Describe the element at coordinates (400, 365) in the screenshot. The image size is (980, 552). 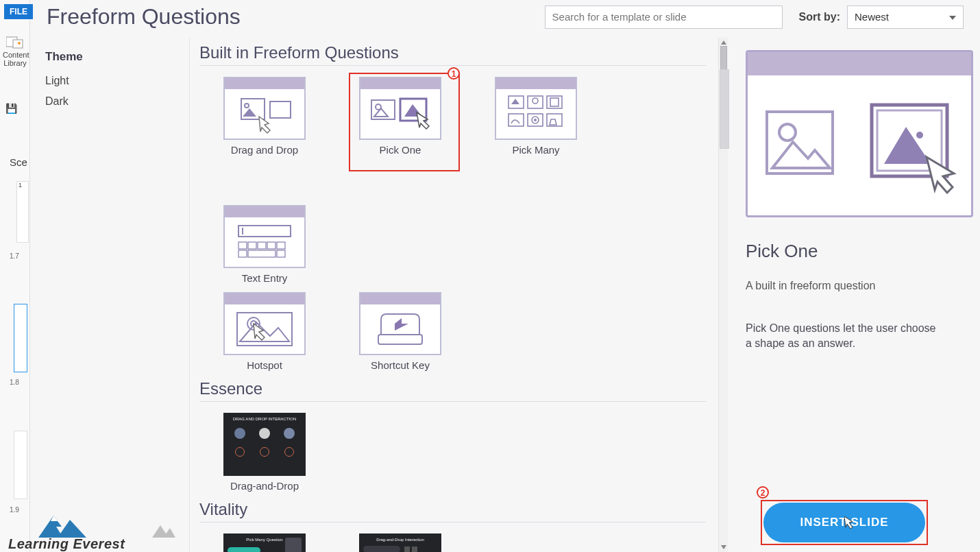
I see `tile-label: Shortcut Key` at that location.